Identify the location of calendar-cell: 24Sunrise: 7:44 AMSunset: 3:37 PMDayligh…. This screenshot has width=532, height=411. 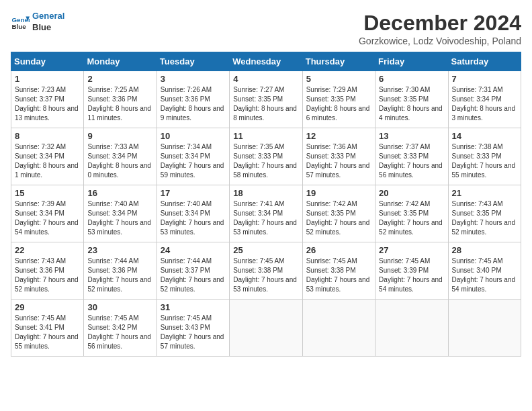
(193, 271).